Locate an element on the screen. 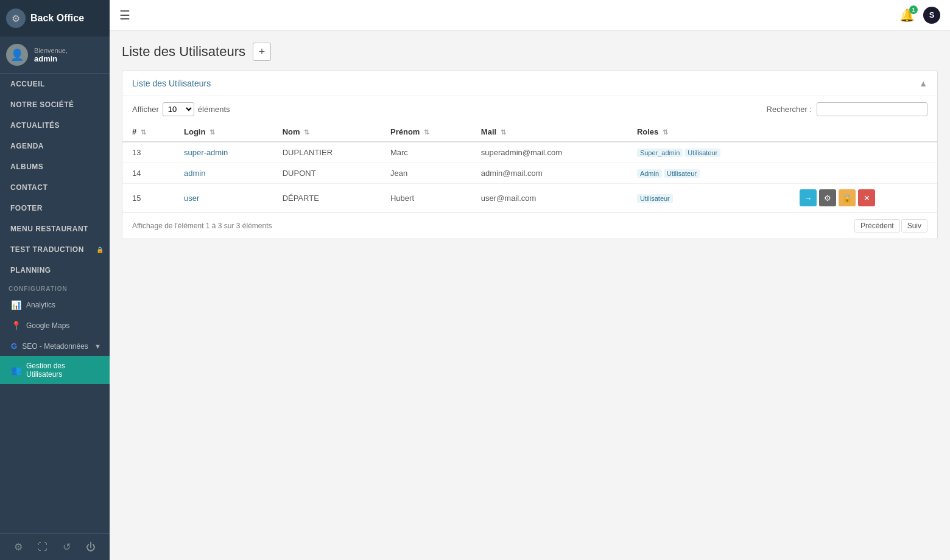 Image resolution: width=950 pixels, height=560 pixels. sidebar-item-label: Google Maps is located at coordinates (47, 326).